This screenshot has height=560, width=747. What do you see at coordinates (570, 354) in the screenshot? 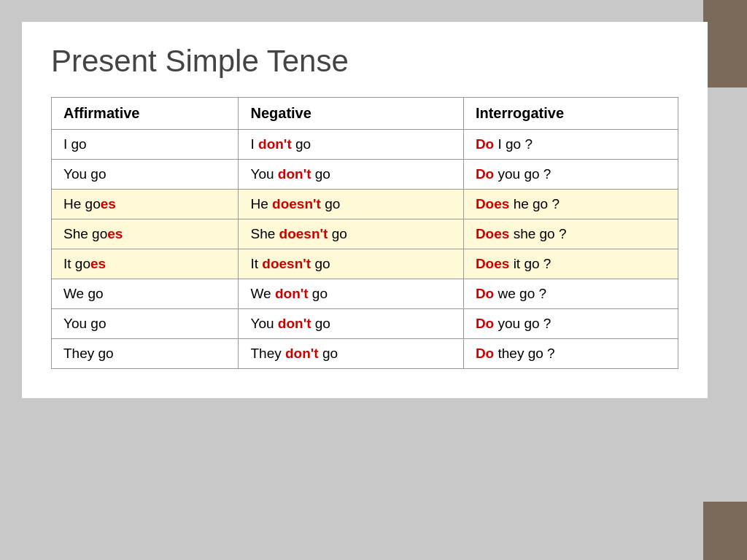
I see `cell-interrogative: Do they go ?` at bounding box center [570, 354].